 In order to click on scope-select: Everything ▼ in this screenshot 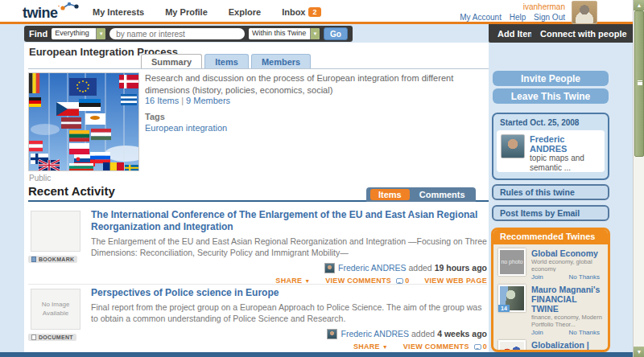, I will do `click(79, 34)`.